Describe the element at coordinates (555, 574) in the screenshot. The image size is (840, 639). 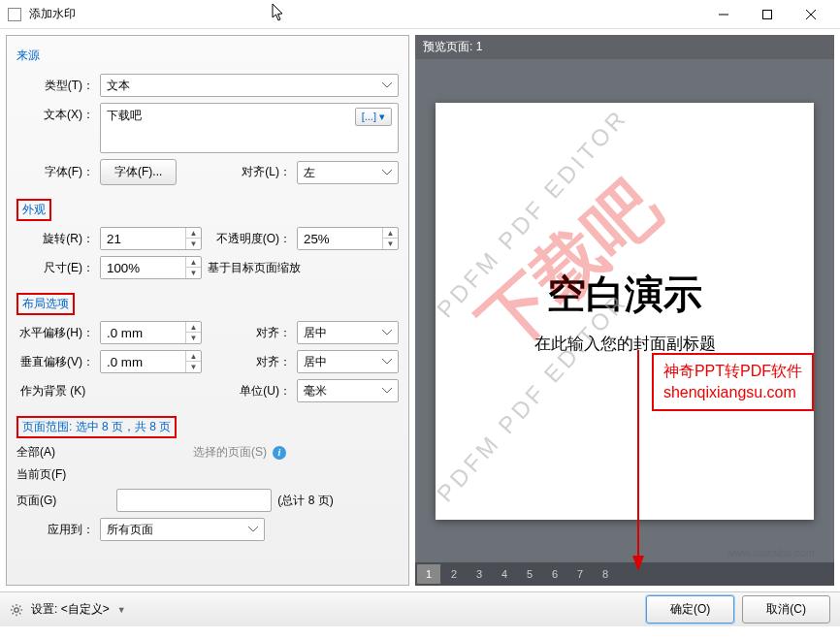
I see `page-nav-6: 6` at that location.